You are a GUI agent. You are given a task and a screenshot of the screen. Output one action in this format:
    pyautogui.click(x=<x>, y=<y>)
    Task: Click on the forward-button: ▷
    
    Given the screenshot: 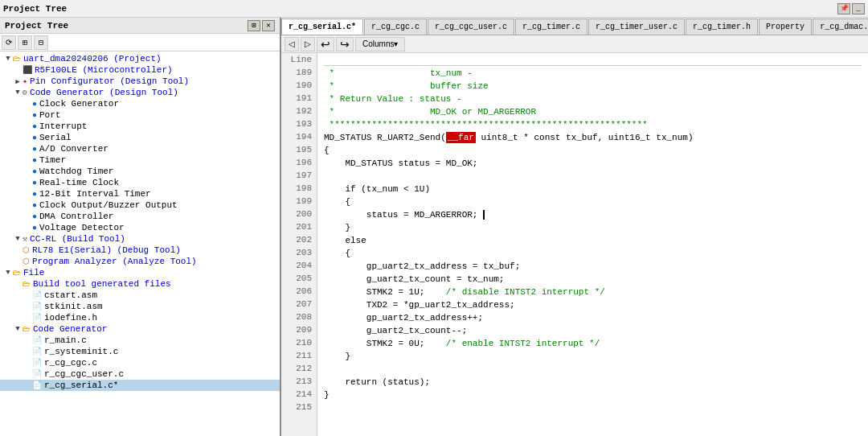 What is the action you would take?
    pyautogui.click(x=308, y=44)
    